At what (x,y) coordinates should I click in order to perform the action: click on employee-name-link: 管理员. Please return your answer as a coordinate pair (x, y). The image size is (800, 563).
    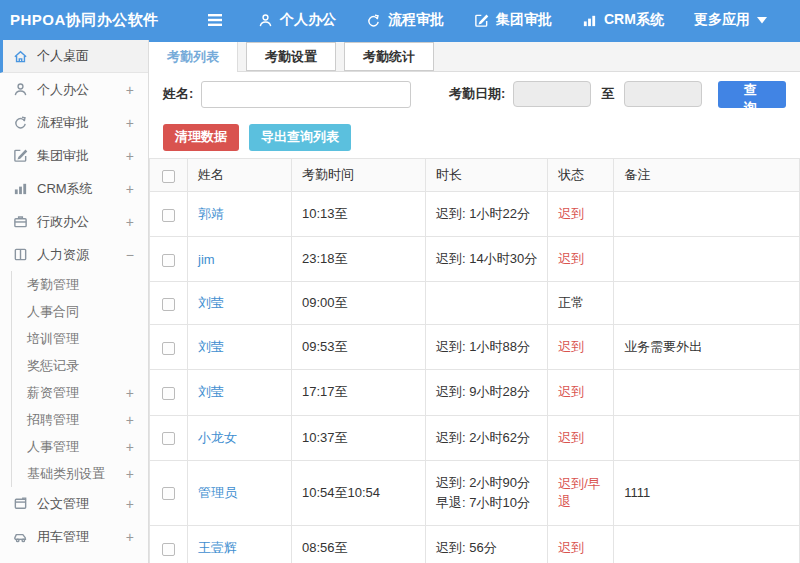
    Looking at the image, I should click on (218, 492).